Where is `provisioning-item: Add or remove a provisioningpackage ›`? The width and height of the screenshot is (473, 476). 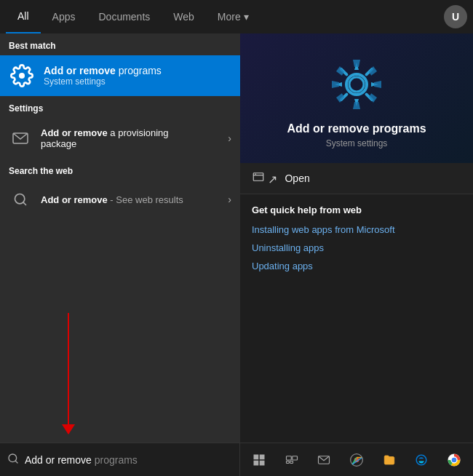
provisioning-item: Add or remove a provisioningpackage › is located at coordinates (120, 138).